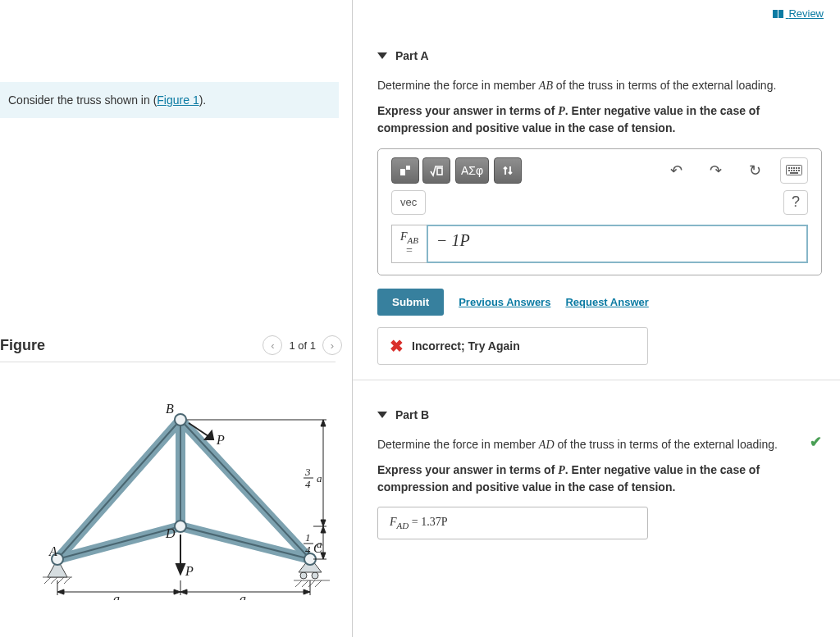 The image size is (840, 637). What do you see at coordinates (513, 523) in the screenshot?
I see `part-b-answer: FAD = 1.37P` at bounding box center [513, 523].